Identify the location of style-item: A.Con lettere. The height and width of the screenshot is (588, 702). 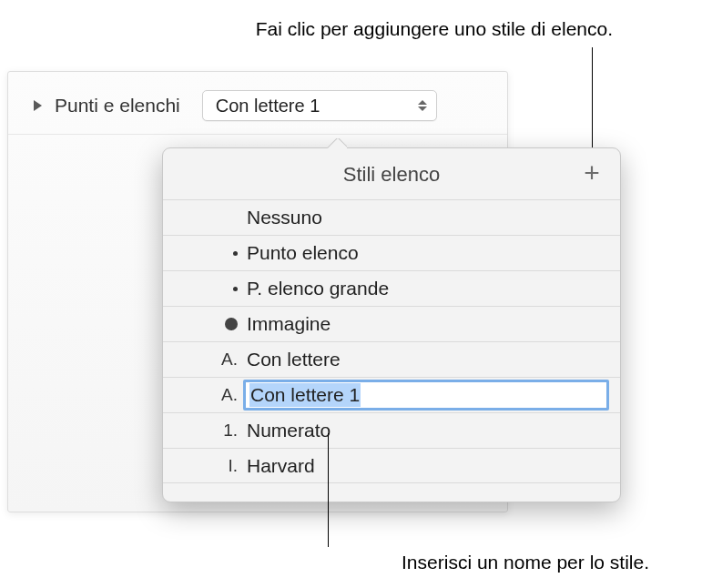
(392, 359).